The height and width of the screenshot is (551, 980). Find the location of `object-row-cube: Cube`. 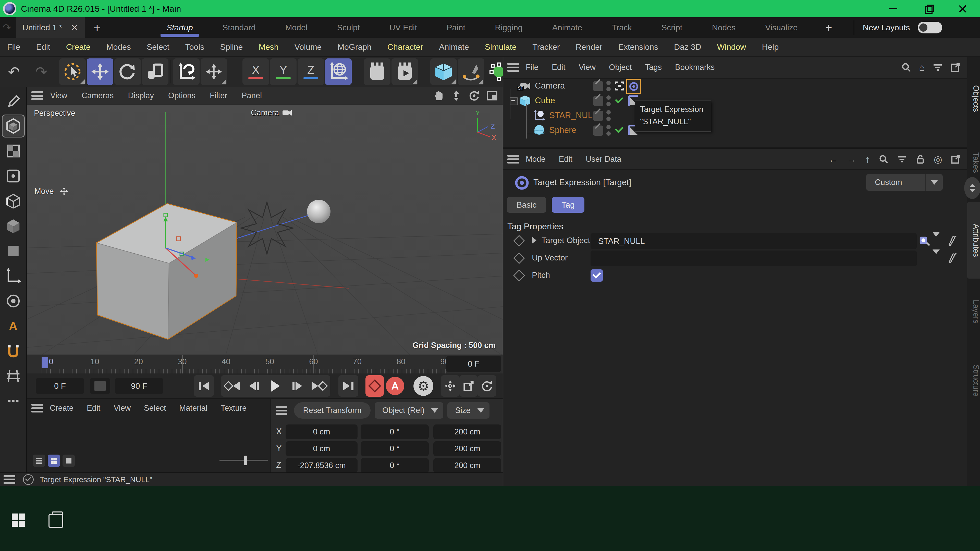

object-row-cube: Cube is located at coordinates (735, 101).